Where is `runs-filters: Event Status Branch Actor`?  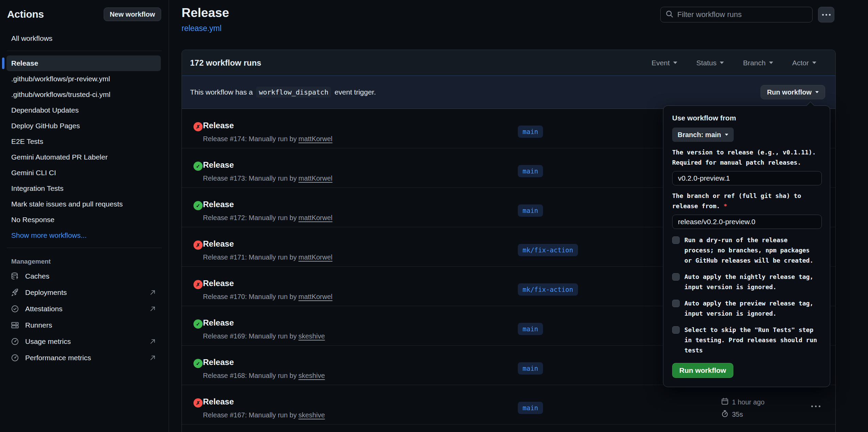 runs-filters: Event Status Branch Actor is located at coordinates (734, 63).